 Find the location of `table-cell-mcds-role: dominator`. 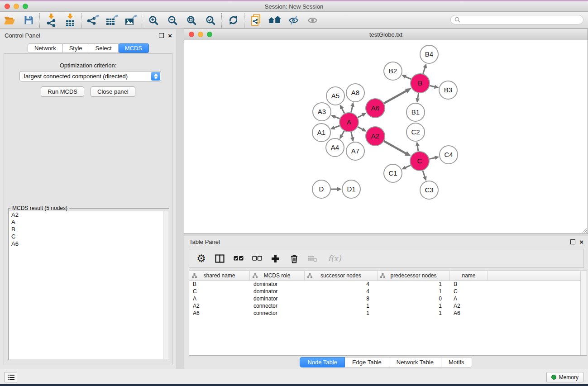

table-cell-mcds-role: dominator is located at coordinates (277, 299).